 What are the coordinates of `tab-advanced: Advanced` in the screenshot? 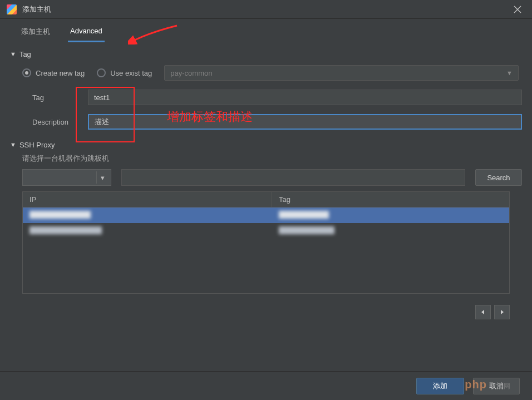 It's located at (86, 33).